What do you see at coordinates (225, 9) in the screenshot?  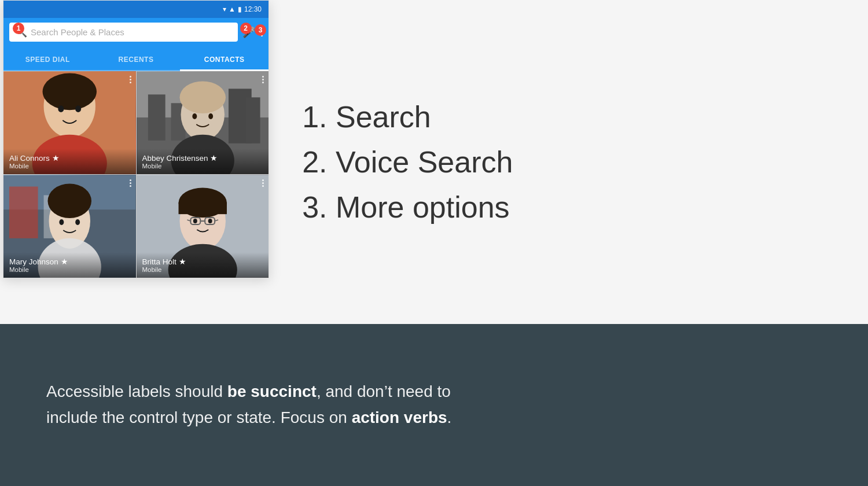 I see `wifi-icon: ▾` at bounding box center [225, 9].